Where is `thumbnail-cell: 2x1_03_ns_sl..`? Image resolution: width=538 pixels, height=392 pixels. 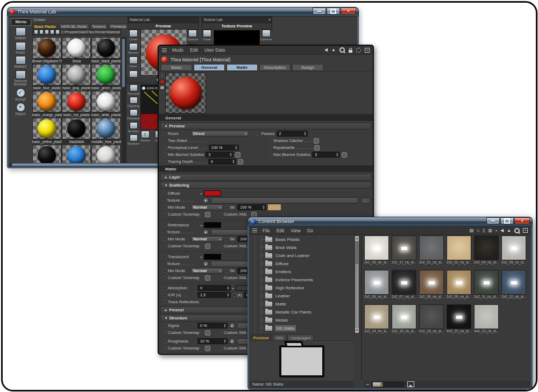 thumbnail-cell: 2x1_03_ns_sl.. is located at coordinates (377, 252).